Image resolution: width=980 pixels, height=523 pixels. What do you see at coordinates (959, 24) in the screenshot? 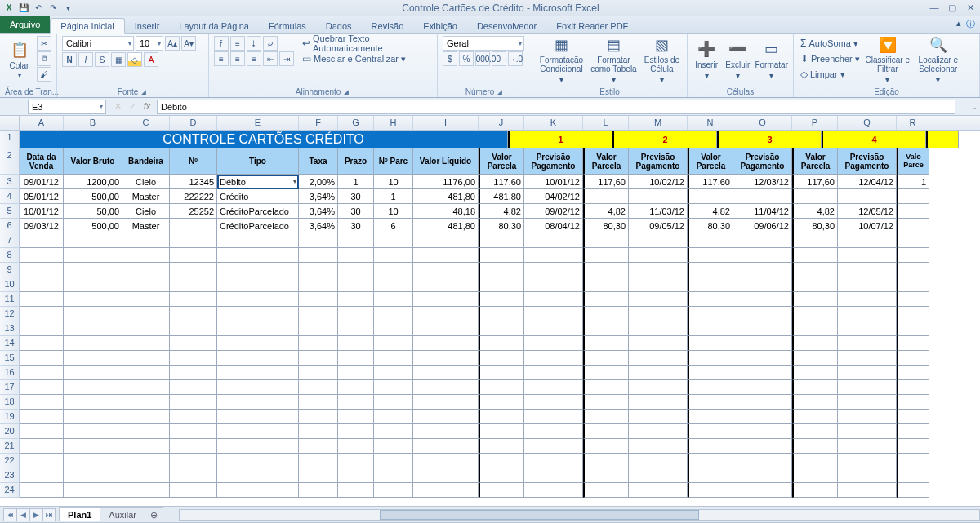
I see `ribbon-minimize-icon: ▴` at bounding box center [959, 24].